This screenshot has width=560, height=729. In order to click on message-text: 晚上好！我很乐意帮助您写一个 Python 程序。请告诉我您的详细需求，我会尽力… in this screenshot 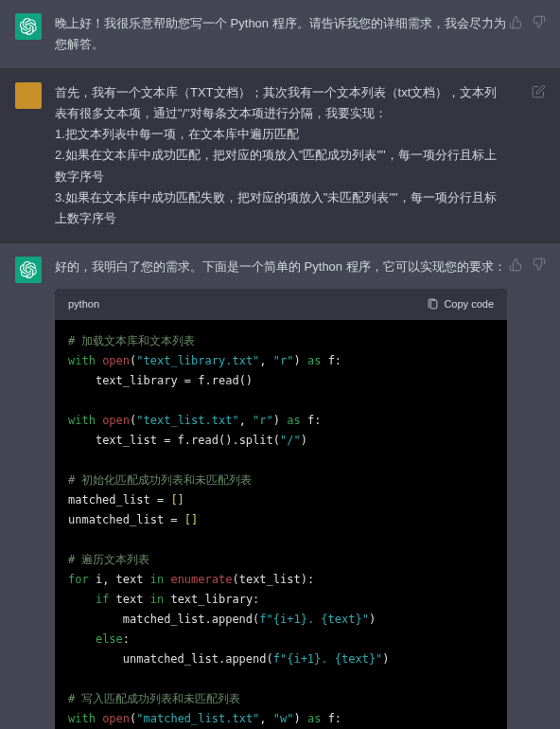, I will do `click(300, 34)`.